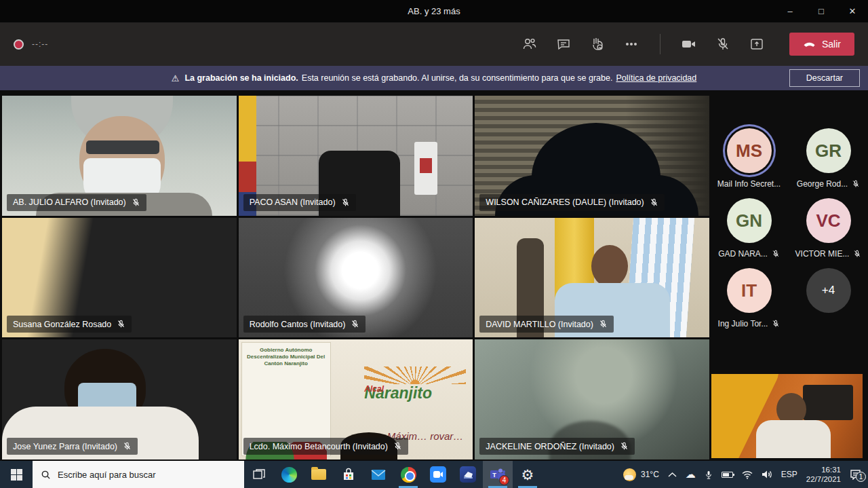 The image size is (868, 488). Describe the element at coordinates (829, 233) in the screenshot. I see `participant-avatar-vc: VC VICTOR MIE...` at that location.